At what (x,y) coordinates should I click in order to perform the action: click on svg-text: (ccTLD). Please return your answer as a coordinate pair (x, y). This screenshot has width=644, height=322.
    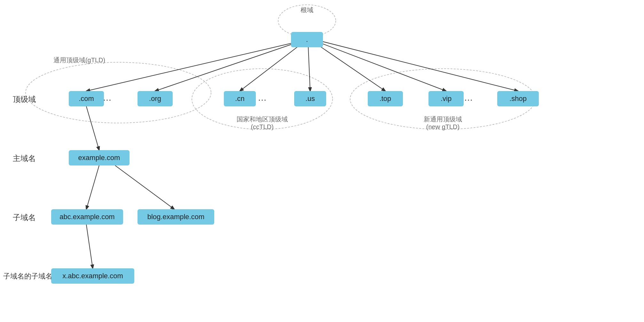
    Looking at the image, I should click on (262, 127).